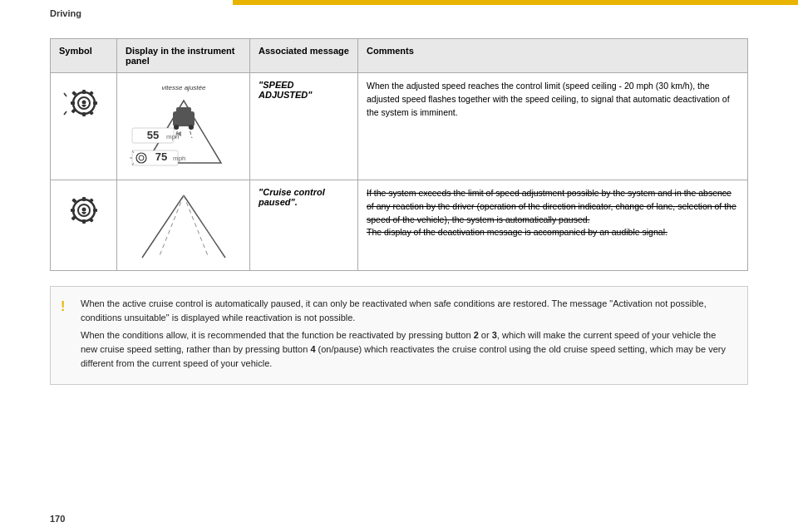 This screenshot has width=798, height=532. Describe the element at coordinates (184, 126) in the screenshot. I see `panel-svg-1: vitesse ajustée` at that location.